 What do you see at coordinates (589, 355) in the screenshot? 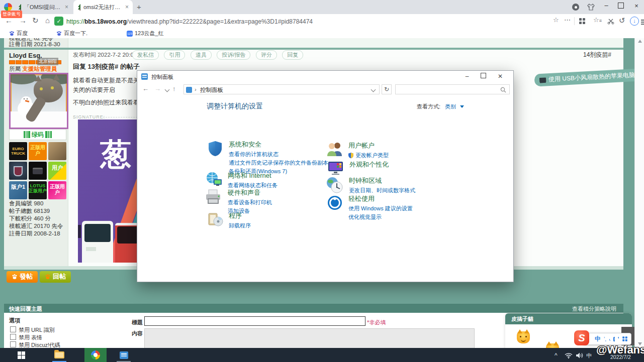
I see `tray-ime-indicator: 中` at bounding box center [589, 355].